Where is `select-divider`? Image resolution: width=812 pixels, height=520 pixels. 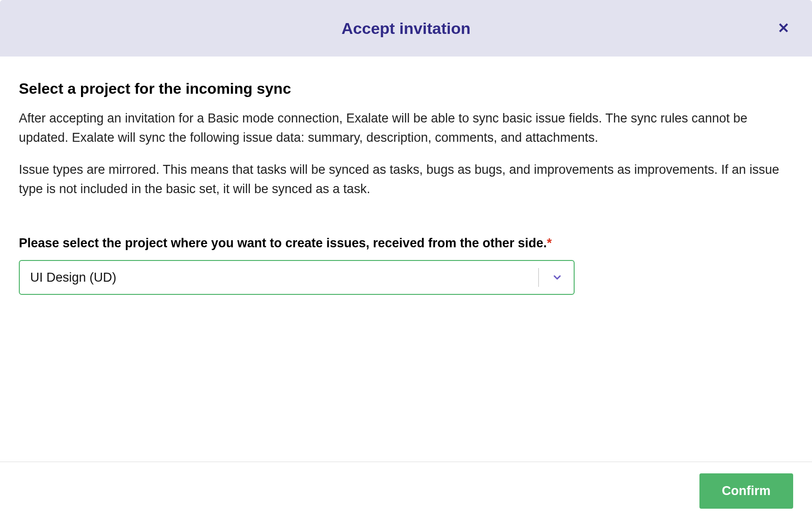
select-divider is located at coordinates (539, 277).